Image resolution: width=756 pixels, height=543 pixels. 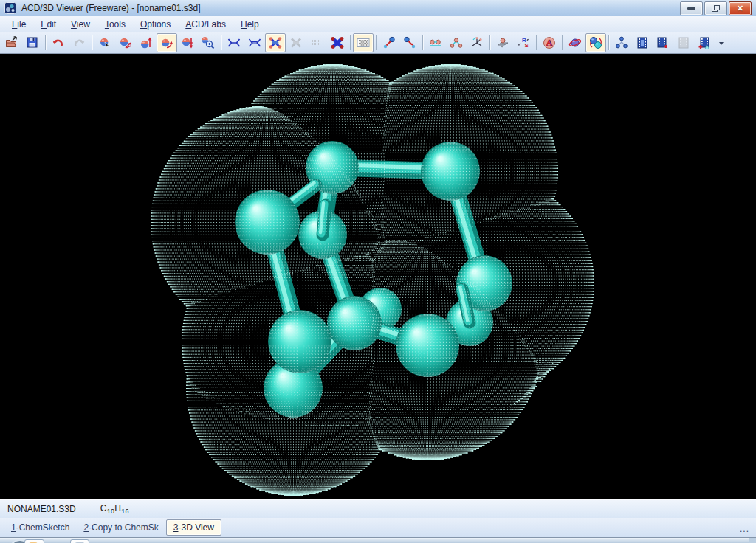 I want to click on menu-item-options: Options, so click(x=155, y=25).